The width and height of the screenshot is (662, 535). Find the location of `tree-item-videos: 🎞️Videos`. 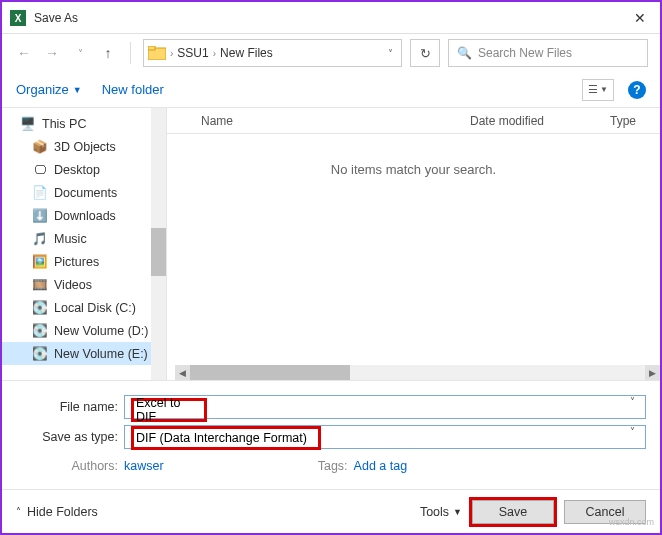

tree-item-videos: 🎞️Videos is located at coordinates (84, 284).